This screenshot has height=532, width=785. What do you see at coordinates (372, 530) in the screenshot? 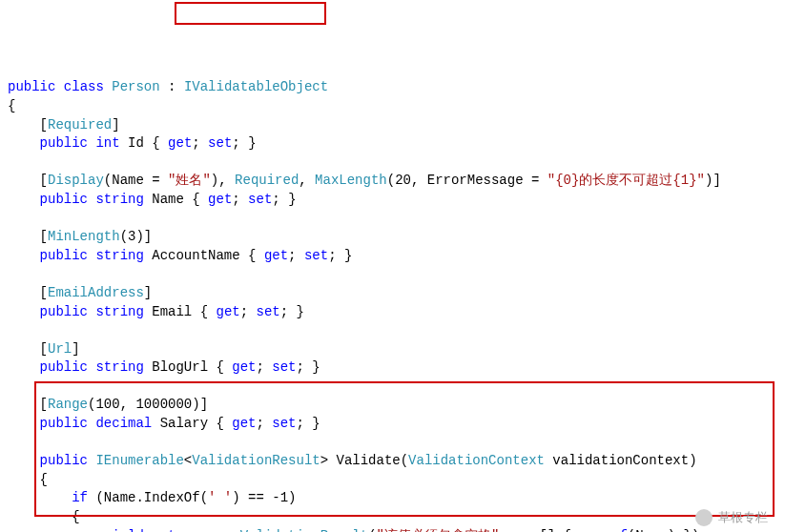
I see `punct: (` at bounding box center [372, 530].